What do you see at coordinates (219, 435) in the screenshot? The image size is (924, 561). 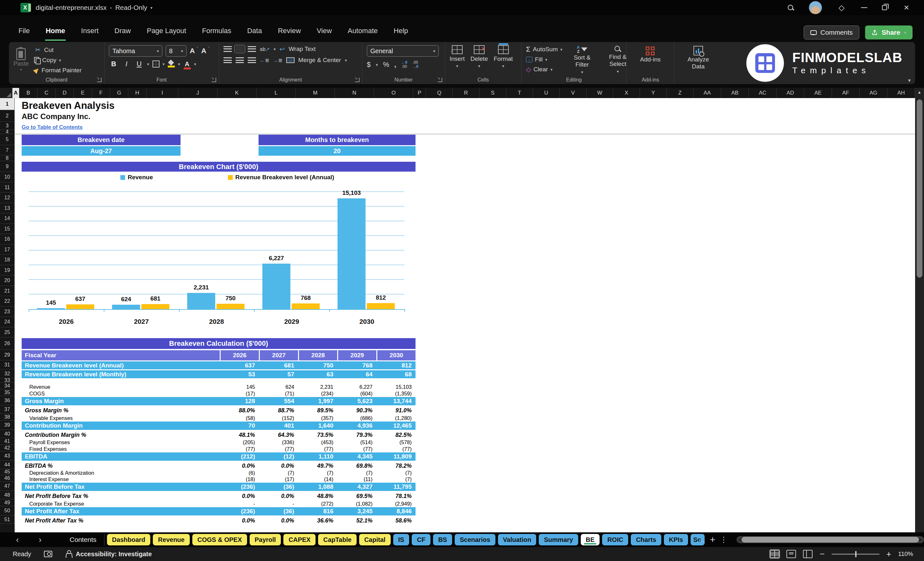 I see `table-row: Contribution Margin %48.1%64.3%73.5%79.3…` at bounding box center [219, 435].